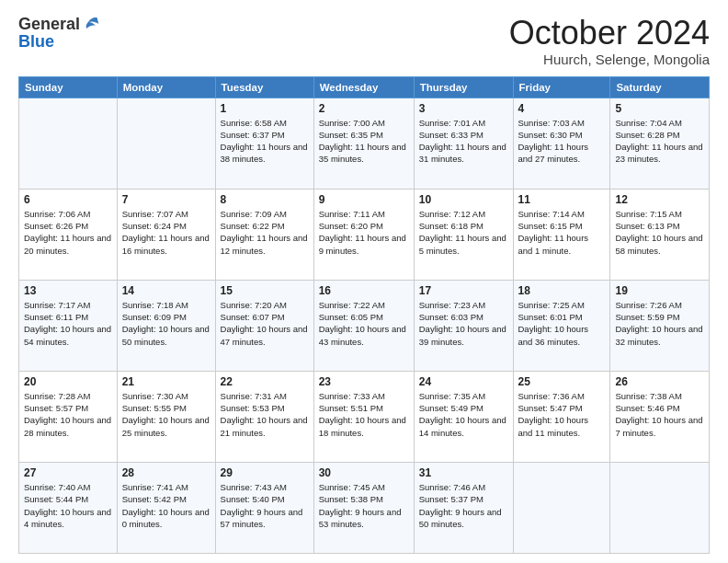 Image resolution: width=728 pixels, height=563 pixels. What do you see at coordinates (165, 326) in the screenshot?
I see `calendar-cell: 14Sunrise: 7:18 AMSunset: 6:09 PMDayligh…` at bounding box center [165, 326].